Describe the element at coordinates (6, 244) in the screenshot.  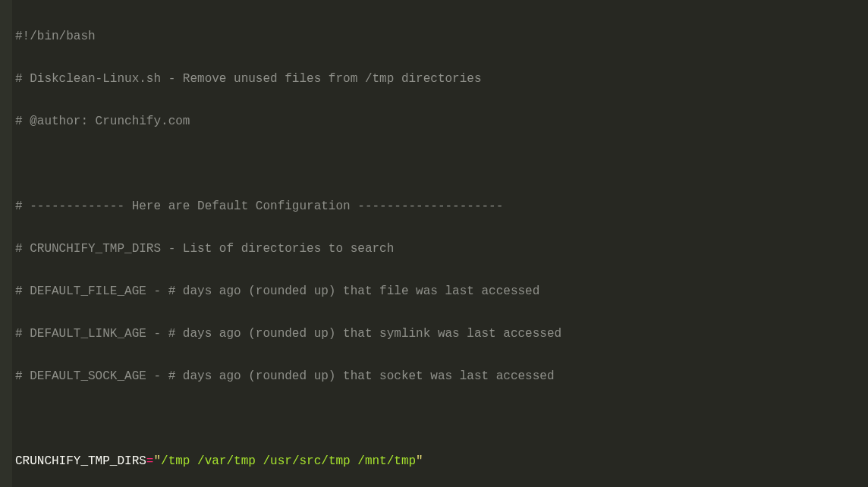
I see `editor-gutter` at that location.